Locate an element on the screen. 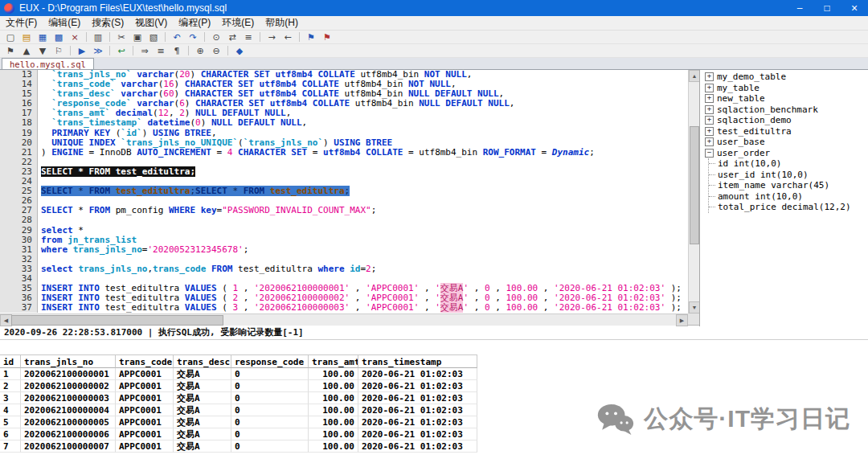 This screenshot has height=463, width=868. zoom-out-button: ⊖ is located at coordinates (216, 51).